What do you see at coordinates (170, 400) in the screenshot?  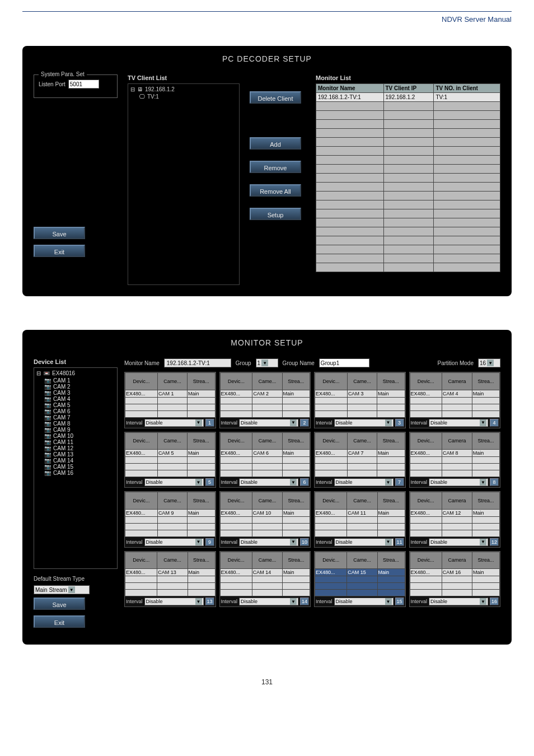 I see `partition-cell: Devic...Came...Strea...EX480...CAM 1Main…` at bounding box center [170, 400].